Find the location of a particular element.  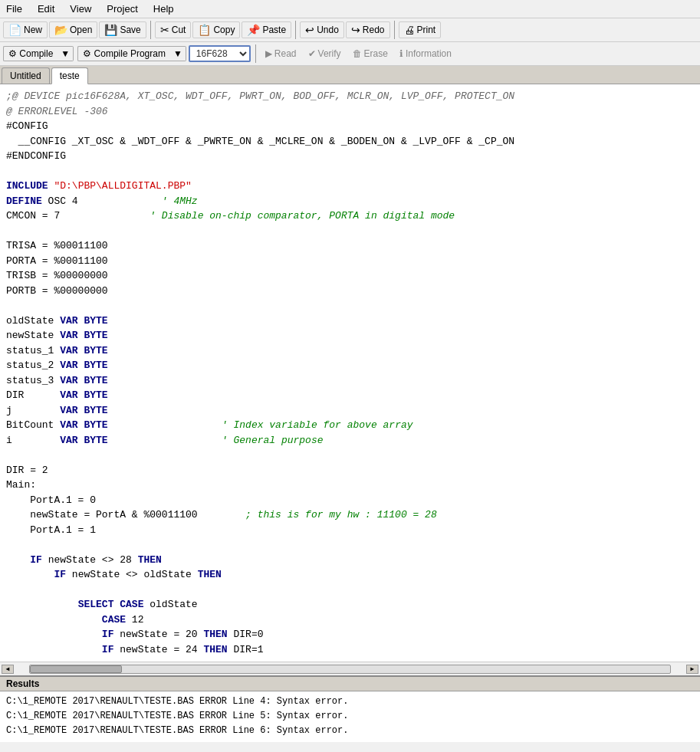

scroll-left-button: ◀ is located at coordinates (8, 669).